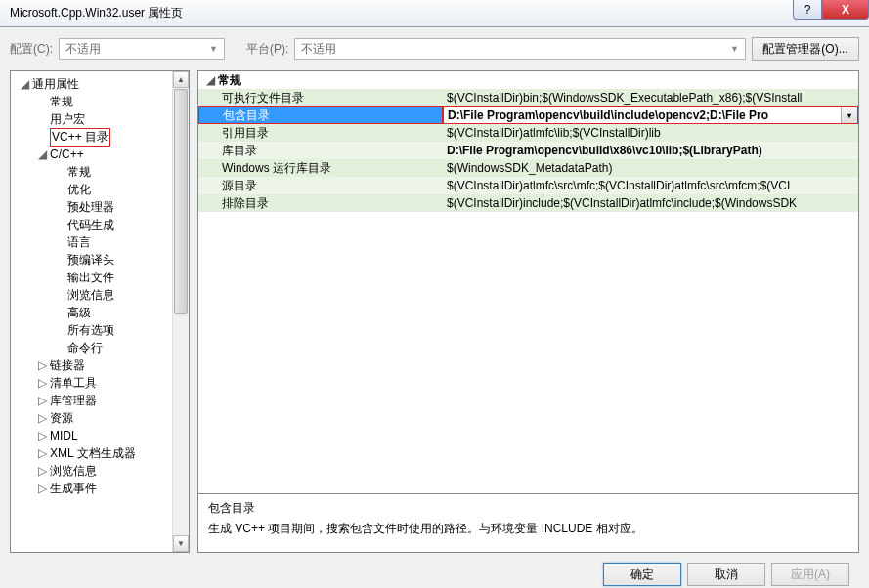  What do you see at coordinates (100, 84) in the screenshot?
I see `tree-item: ◢通用属性` at bounding box center [100, 84].